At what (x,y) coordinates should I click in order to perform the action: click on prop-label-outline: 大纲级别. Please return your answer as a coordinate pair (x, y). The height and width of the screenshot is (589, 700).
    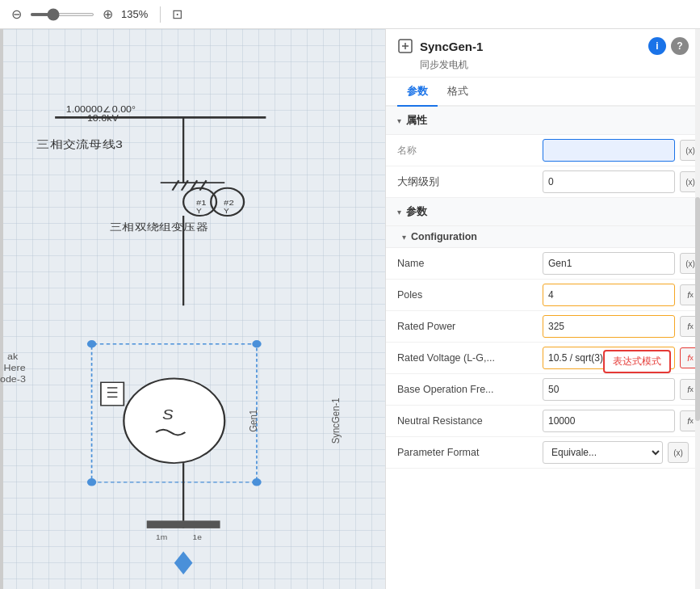
    Looking at the image, I should click on (470, 183).